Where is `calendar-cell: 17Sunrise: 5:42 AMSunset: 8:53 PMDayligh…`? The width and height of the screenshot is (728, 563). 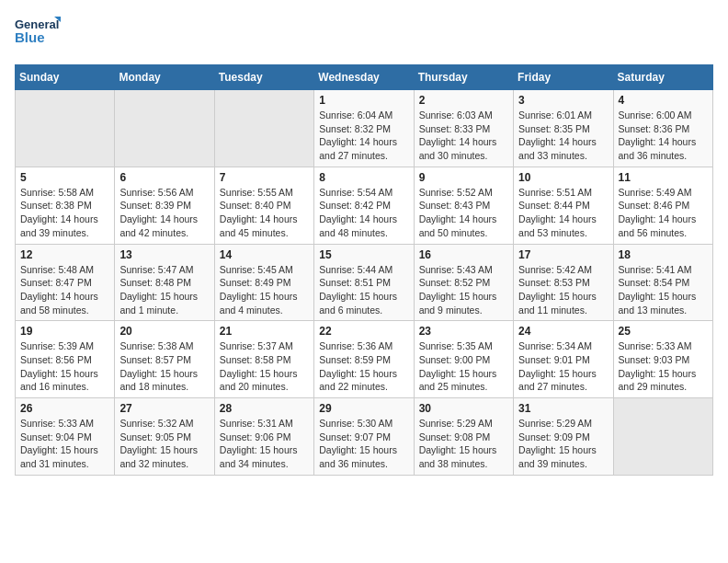 calendar-cell: 17Sunrise: 5:42 AMSunset: 8:53 PMDayligh… is located at coordinates (563, 282).